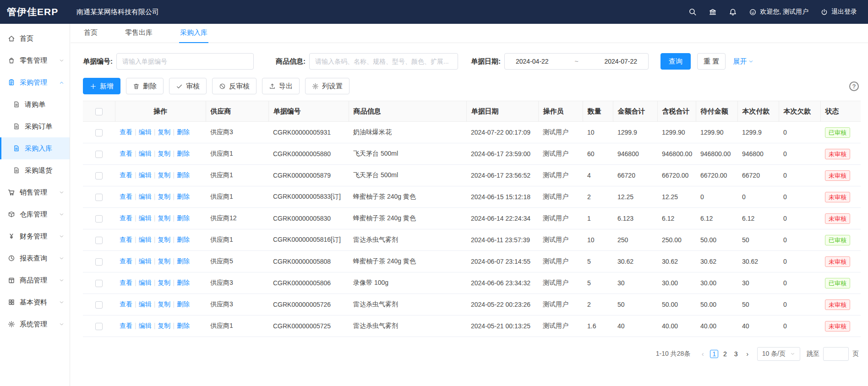  I want to click on sidebar-item-warehouse: 仓库管理, so click(35, 214).